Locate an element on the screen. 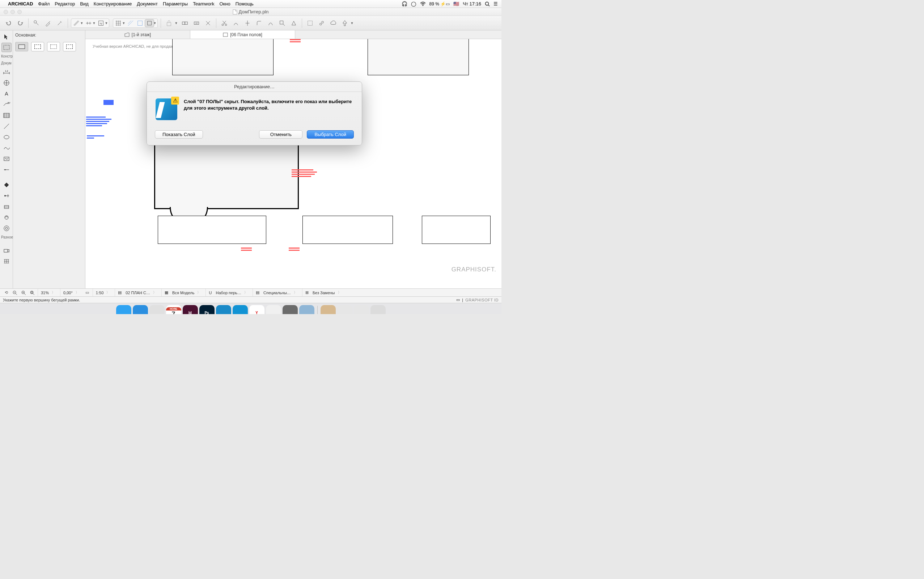 The height and width of the screenshot is (579, 924). cancel-button: Отменить is located at coordinates (281, 134).